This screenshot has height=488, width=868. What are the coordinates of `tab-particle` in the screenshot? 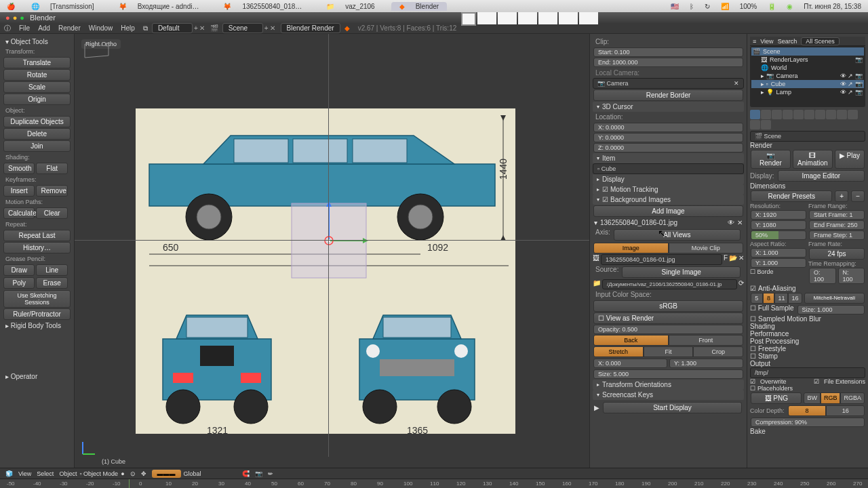 It's located at (755, 125).